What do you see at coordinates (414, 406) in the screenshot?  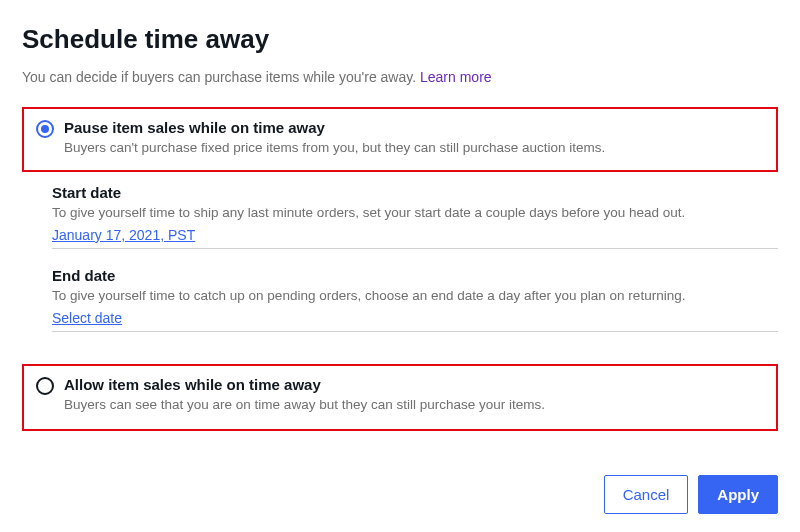 I see `option-allow-desc: Buyers can see that you are on time away…` at bounding box center [414, 406].